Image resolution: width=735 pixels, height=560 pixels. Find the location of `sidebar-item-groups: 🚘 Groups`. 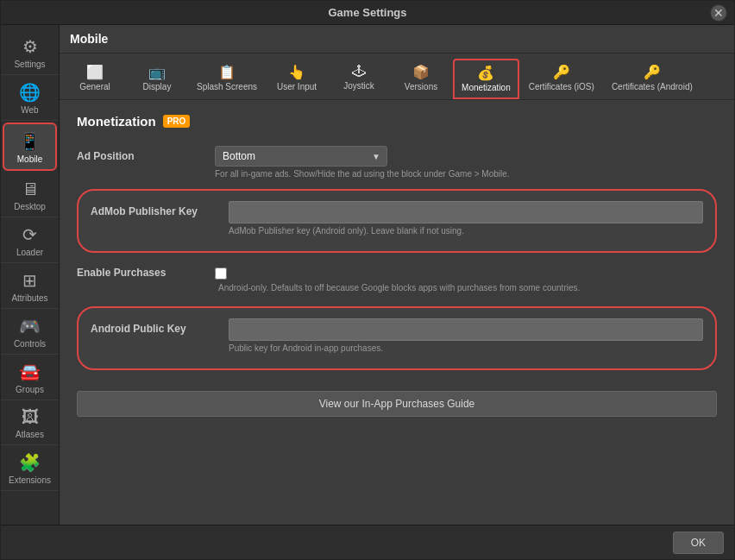

sidebar-item-groups: 🚘 Groups is located at coordinates (29, 378).